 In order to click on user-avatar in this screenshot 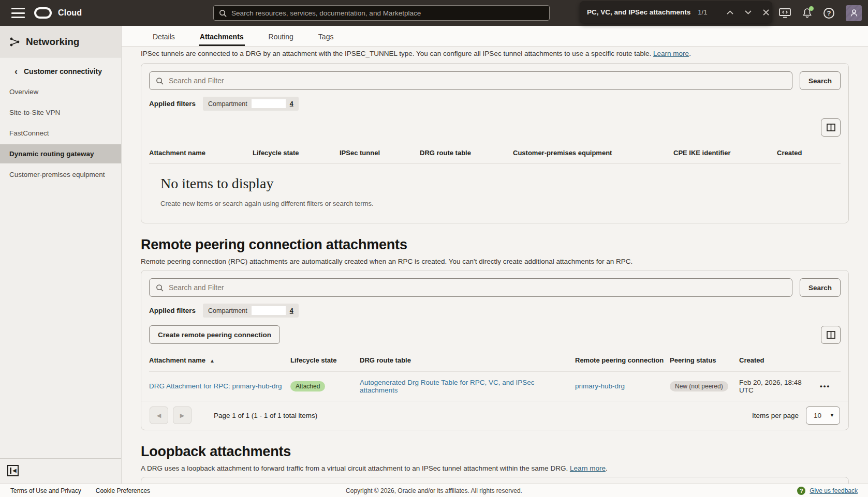, I will do `click(854, 13)`.